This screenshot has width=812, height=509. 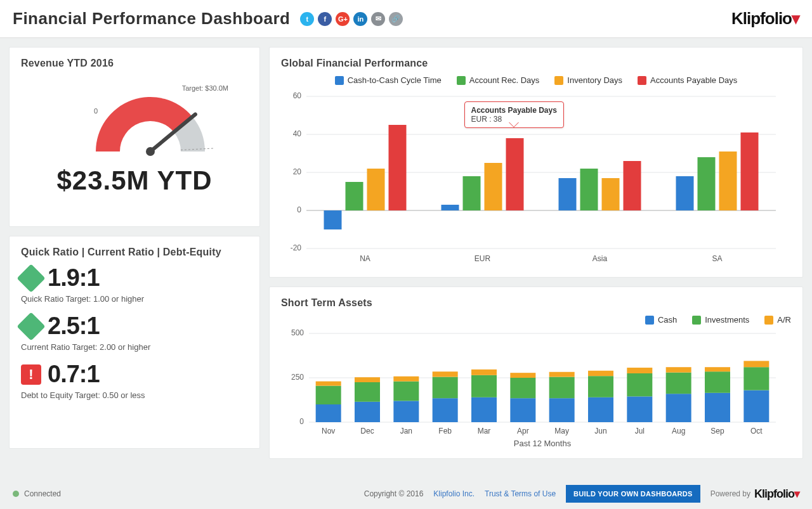 I want to click on brand-logo-small: Klipfolio▾, so click(x=776, y=494).